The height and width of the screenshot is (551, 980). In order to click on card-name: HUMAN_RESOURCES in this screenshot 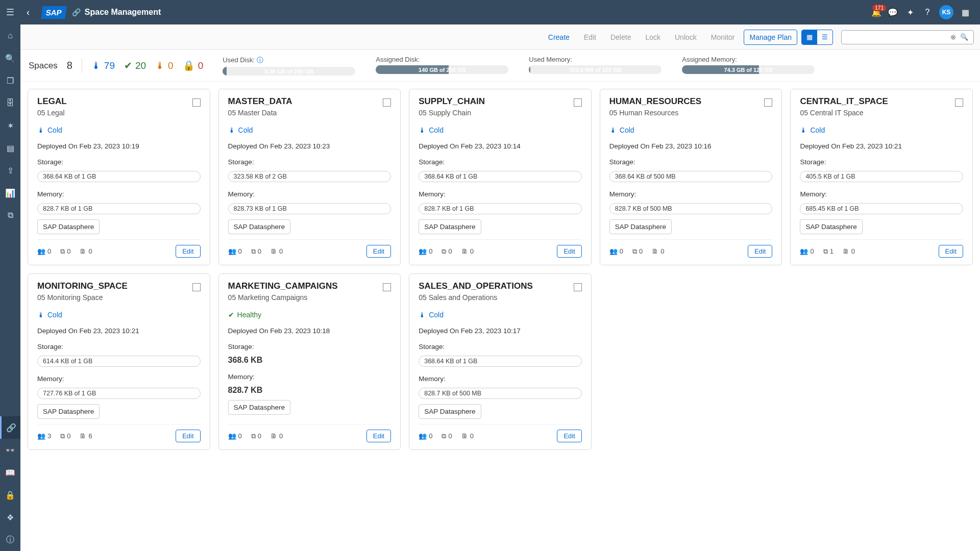, I will do `click(655, 102)`.